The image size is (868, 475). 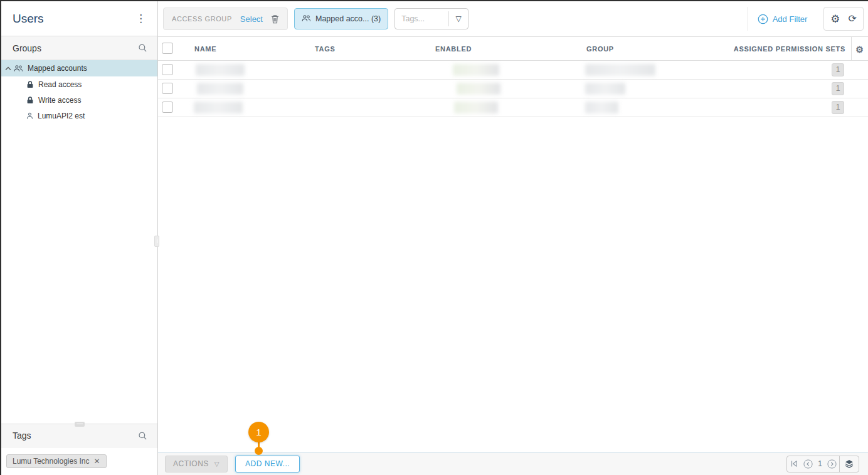 I want to click on add-new-button-label: ADD NEW..., so click(x=267, y=464).